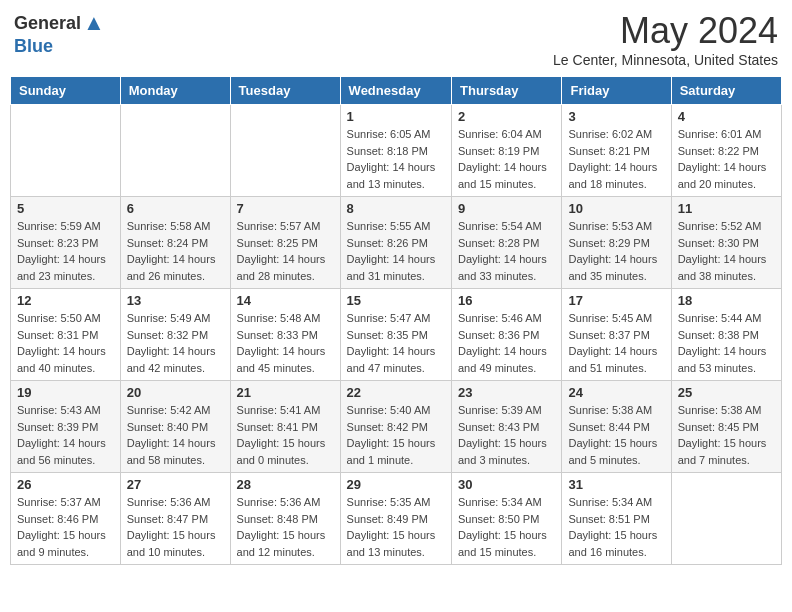 The height and width of the screenshot is (612, 792). Describe the element at coordinates (396, 39) in the screenshot. I see `page-header: General ▲ Blue May 2024 Le Center, Minne…` at that location.